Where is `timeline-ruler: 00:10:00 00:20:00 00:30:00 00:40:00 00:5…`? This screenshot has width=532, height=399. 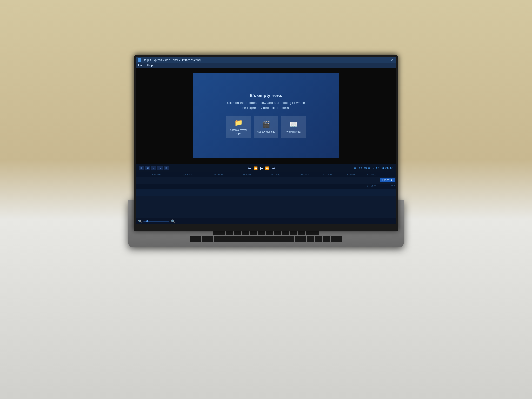
timeline-ruler: 00:10:00 00:20:00 00:30:00 00:40:00 00:5… is located at coordinates (266, 175).